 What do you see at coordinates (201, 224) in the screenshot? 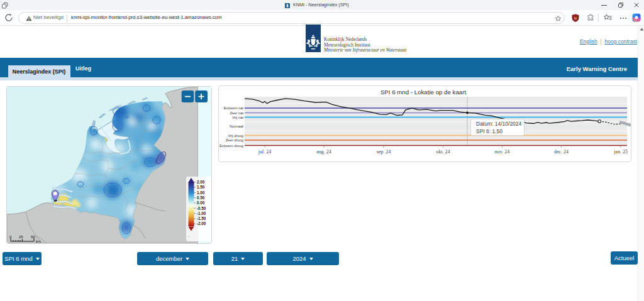
I see `svg-text: -2.00` at bounding box center [201, 224].